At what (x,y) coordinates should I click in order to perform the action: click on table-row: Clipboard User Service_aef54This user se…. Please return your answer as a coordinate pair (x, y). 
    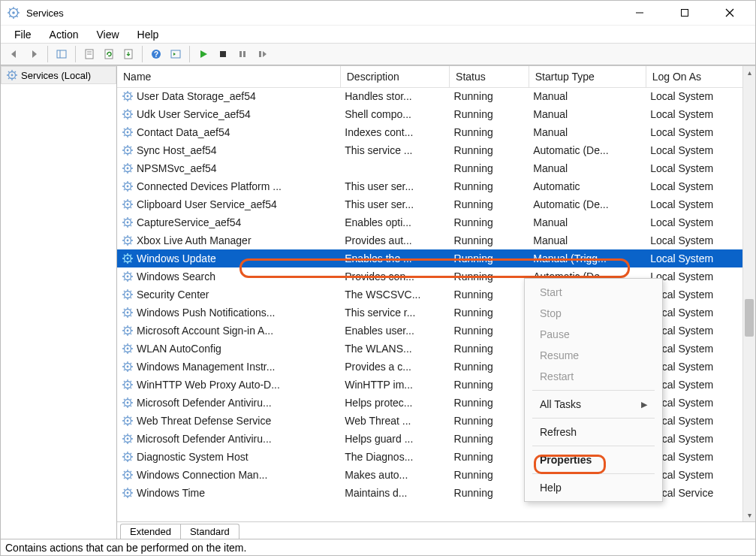
    Looking at the image, I should click on (436, 204).